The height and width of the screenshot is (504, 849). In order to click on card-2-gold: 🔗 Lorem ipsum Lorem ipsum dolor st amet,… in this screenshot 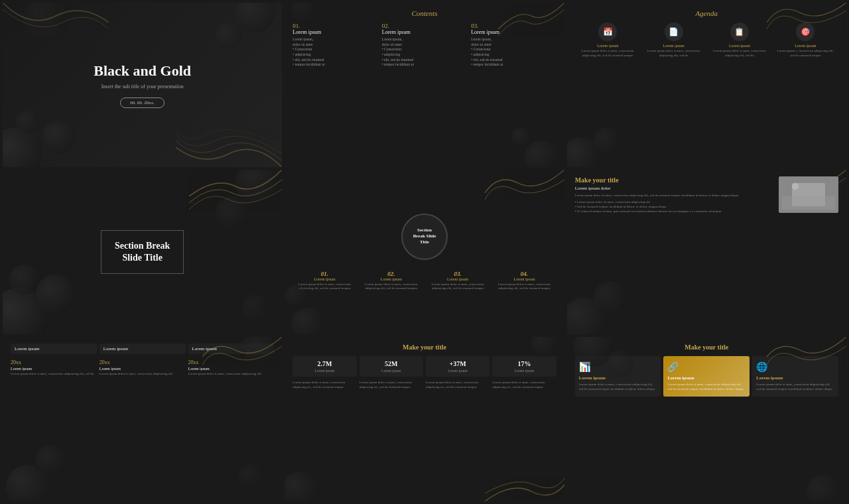, I will do `click(706, 377)`.